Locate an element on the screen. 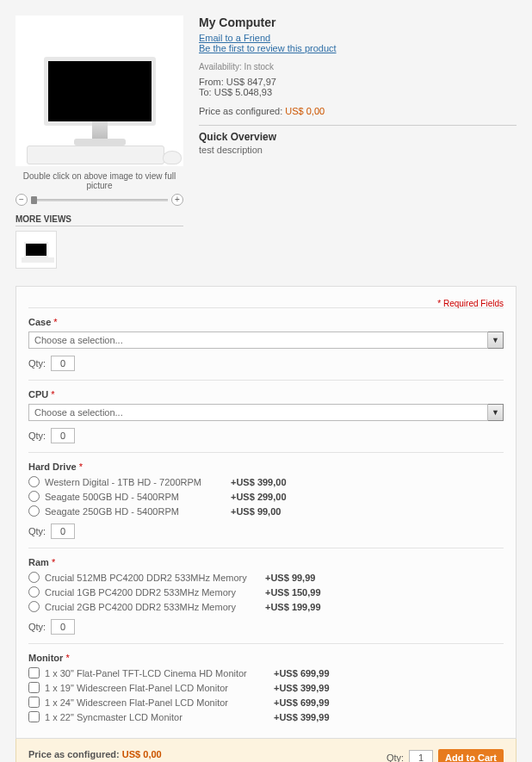  harddrive-option-name: Western Digital - 1TB HD - 7200RPM is located at coordinates (135, 482).